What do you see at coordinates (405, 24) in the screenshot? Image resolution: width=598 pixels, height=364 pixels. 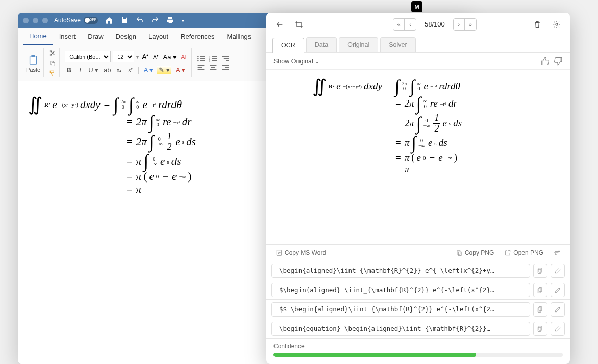 I see `pager-prev-group: « ‹` at bounding box center [405, 24].